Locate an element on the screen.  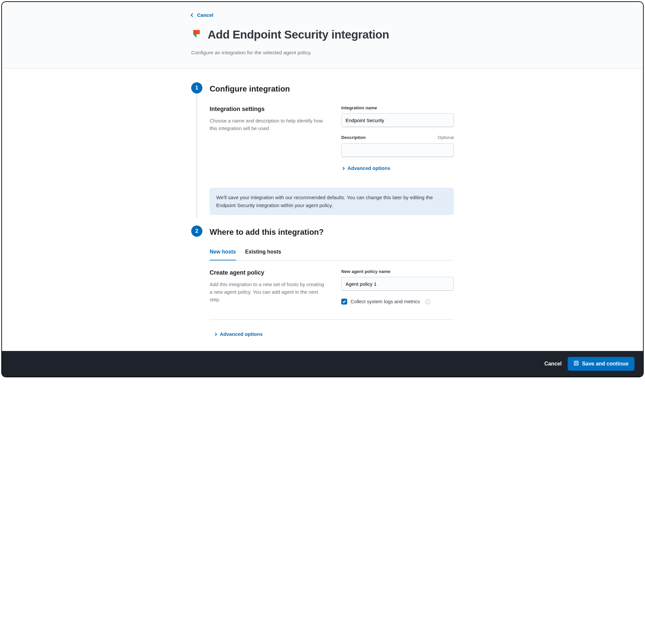
save-icon is located at coordinates (576, 364).